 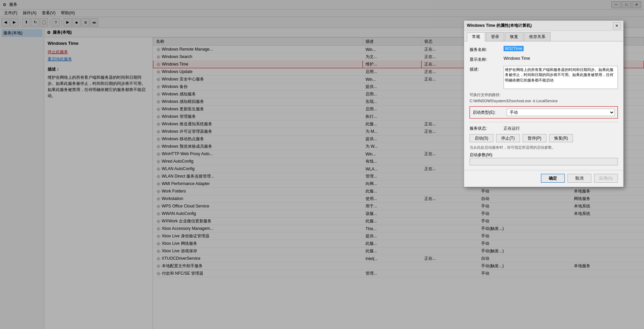 What do you see at coordinates (476, 37) in the screenshot?
I see `tab-general: 常规` at bounding box center [476, 37].